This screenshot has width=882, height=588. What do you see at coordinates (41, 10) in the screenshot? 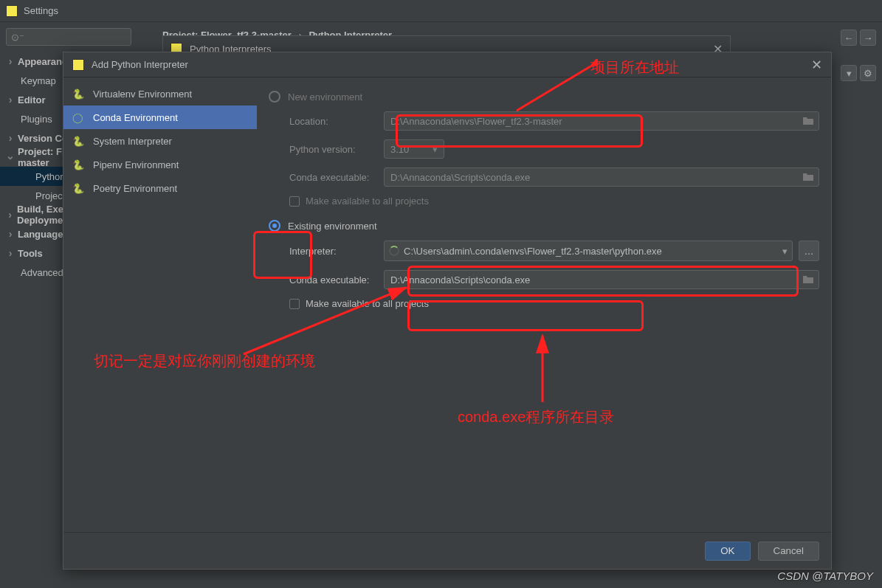
I see `settings-title: Settings` at bounding box center [41, 10].